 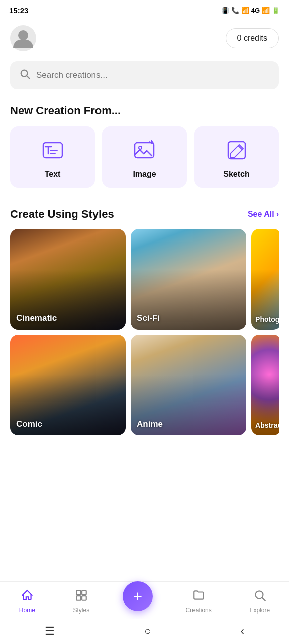 I want to click on cinematic-label: Cinematic, so click(x=36, y=318).